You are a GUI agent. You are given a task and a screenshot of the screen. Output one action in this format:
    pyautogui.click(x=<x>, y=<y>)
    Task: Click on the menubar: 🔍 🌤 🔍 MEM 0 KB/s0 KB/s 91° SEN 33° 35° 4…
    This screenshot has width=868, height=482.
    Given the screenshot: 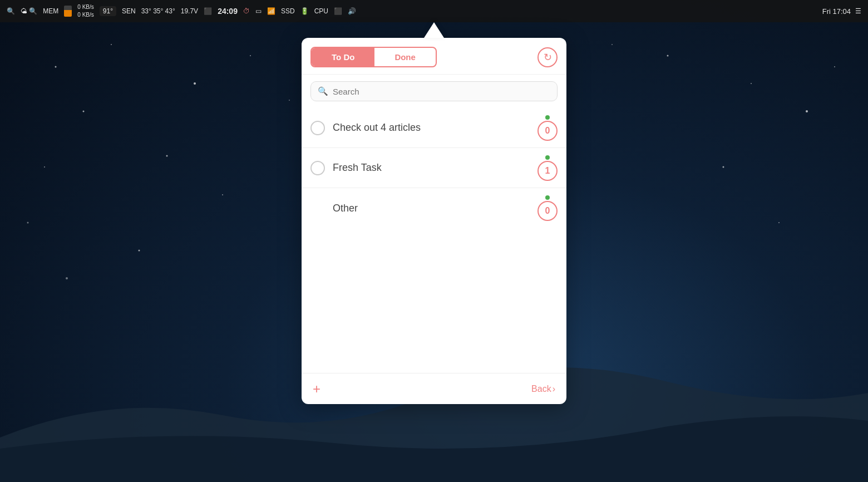 What is the action you would take?
    pyautogui.click(x=434, y=11)
    